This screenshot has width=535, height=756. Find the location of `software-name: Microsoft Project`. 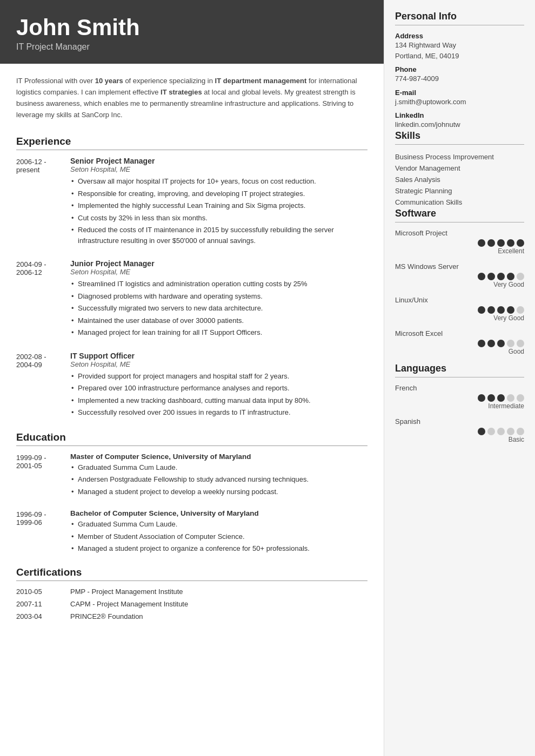

software-name: Microsoft Project is located at coordinates (459, 233).